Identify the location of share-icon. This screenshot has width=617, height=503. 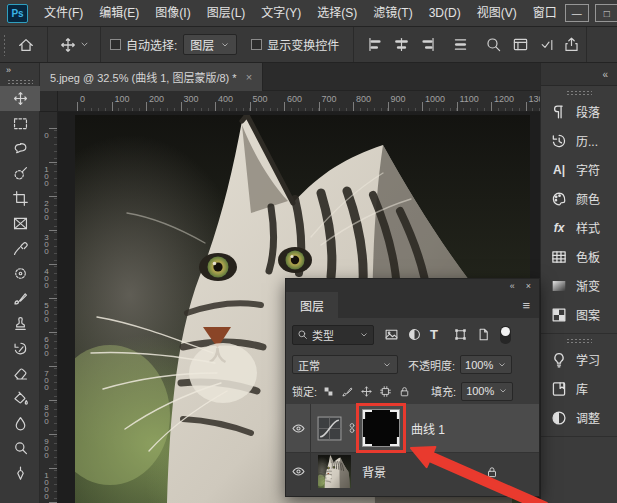
(572, 44).